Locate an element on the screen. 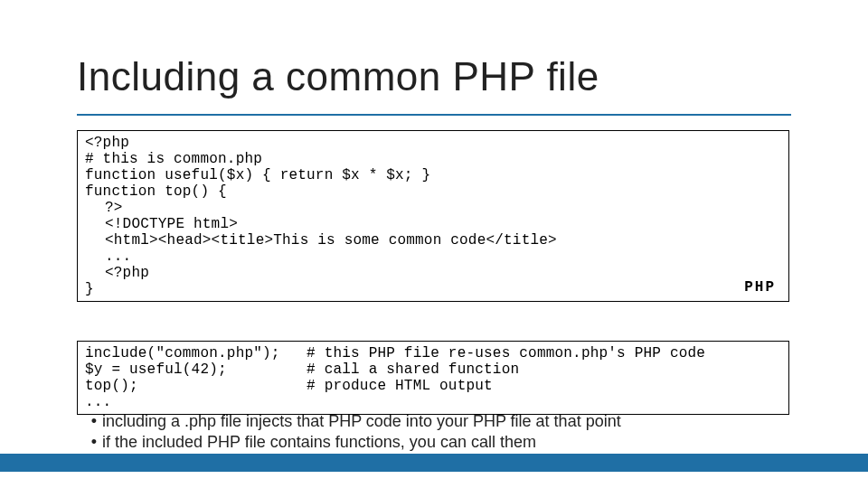 The height and width of the screenshot is (488, 868). bullet-item: • if the included PHP file contains func… is located at coordinates (439, 443).